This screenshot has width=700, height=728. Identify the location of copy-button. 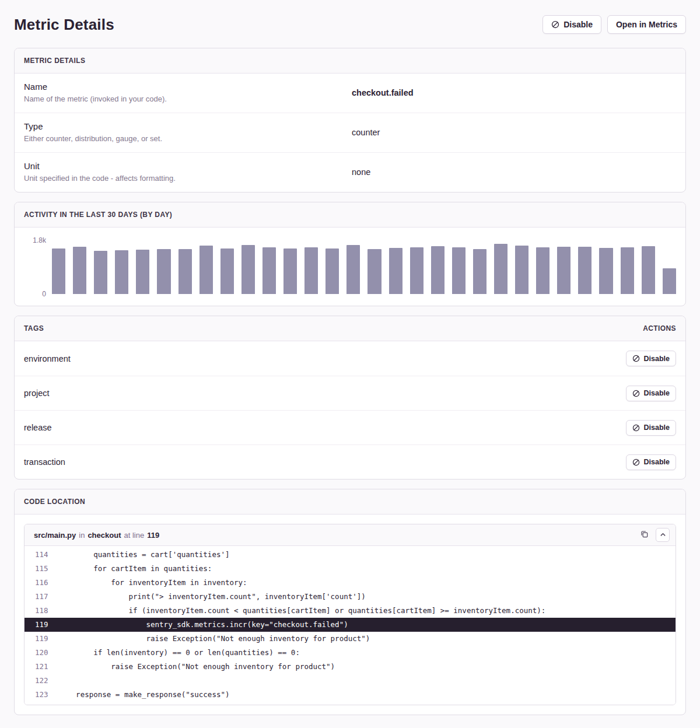
(644, 535).